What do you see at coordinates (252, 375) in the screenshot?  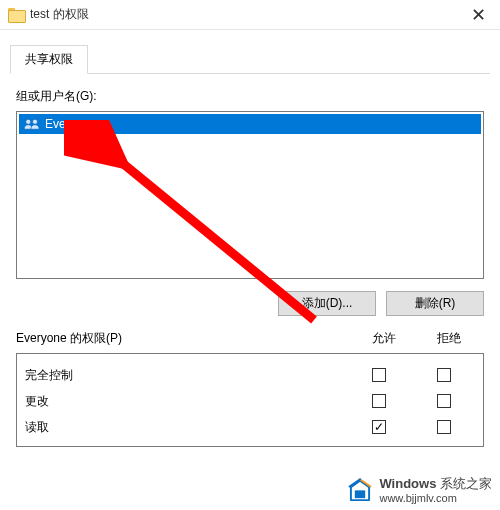 I see `permission-row: 完全控制` at bounding box center [252, 375].